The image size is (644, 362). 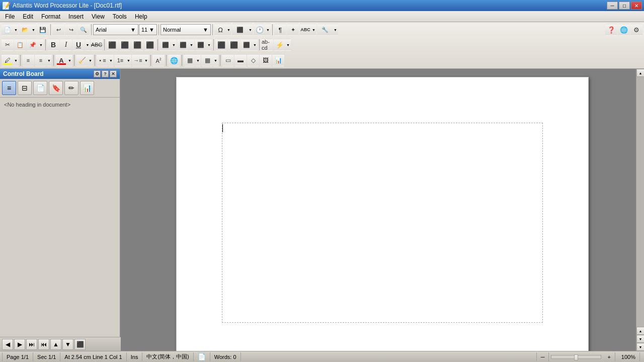 What do you see at coordinates (255, 45) in the screenshot?
I see `table3-dropdown: ▼` at bounding box center [255, 45].